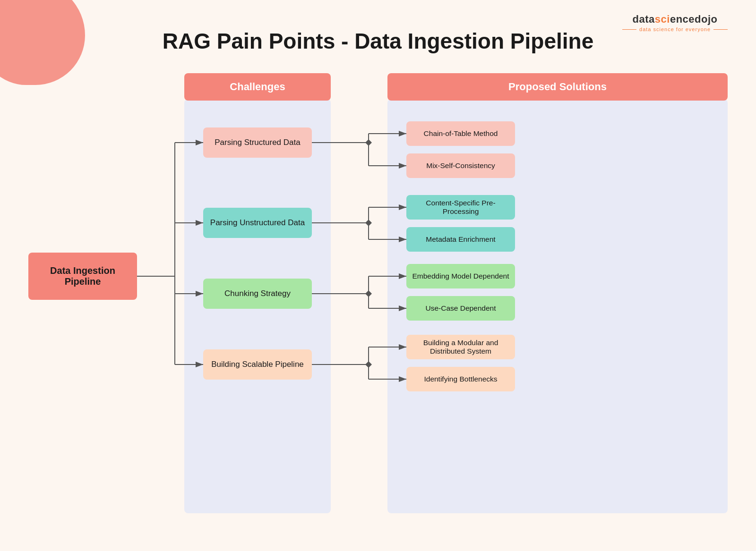 The width and height of the screenshot is (756, 551). I want to click on logo-text: datasciencedojo, so click(675, 19).